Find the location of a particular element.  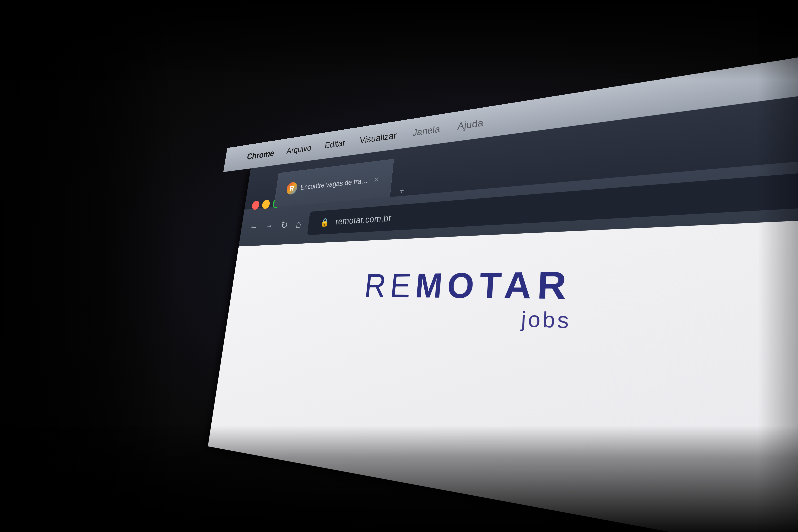

remotar-re: RE is located at coordinates (390, 286).